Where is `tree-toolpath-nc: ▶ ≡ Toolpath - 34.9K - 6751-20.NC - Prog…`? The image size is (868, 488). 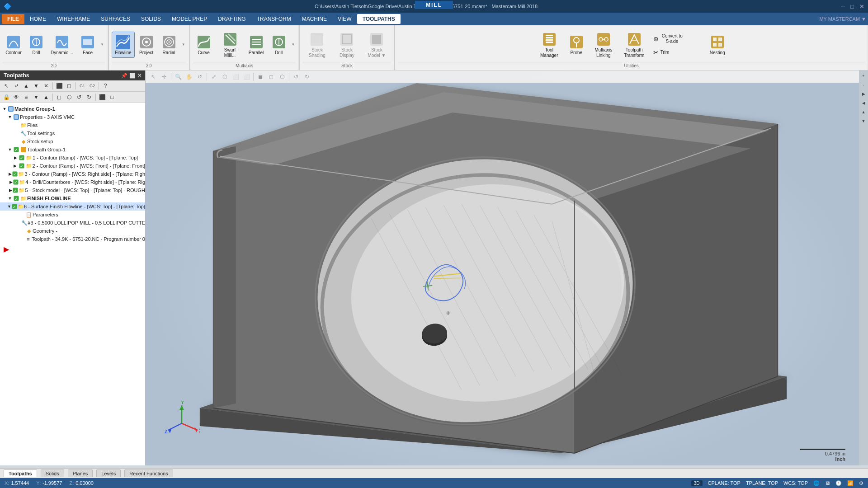
tree-toolpath-nc: ▶ ≡ Toolpath - 34.9K - 6751-20.NC - Prog… is located at coordinates (72, 239).